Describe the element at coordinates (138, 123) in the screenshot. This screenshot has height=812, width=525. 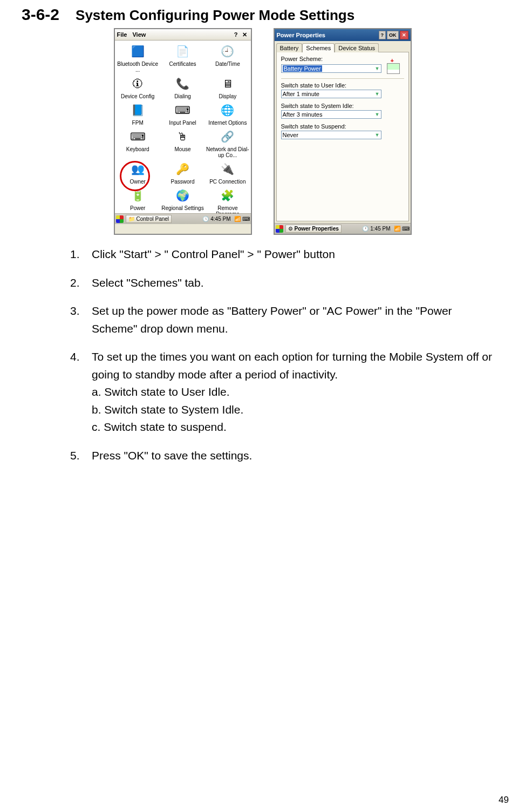
I see `cp-label: FPM` at that location.